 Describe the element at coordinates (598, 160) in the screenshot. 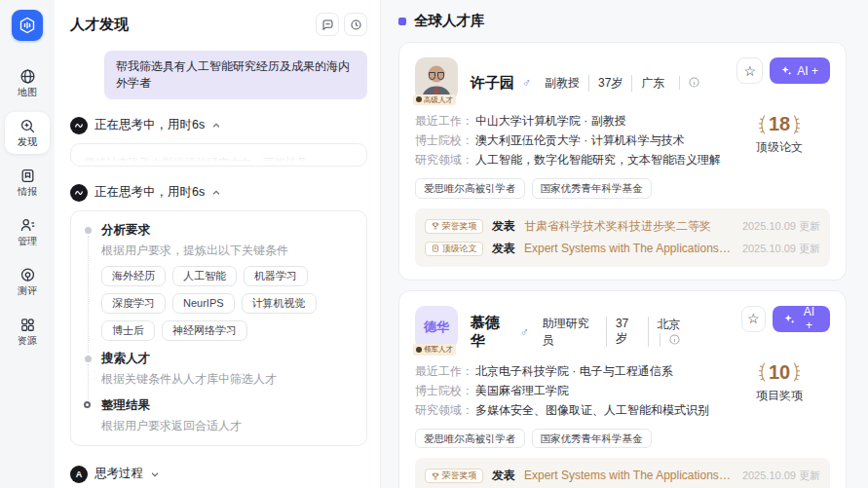

I see `field-value: 人工智能，数字化智能研究，文本智能语义理解` at that location.